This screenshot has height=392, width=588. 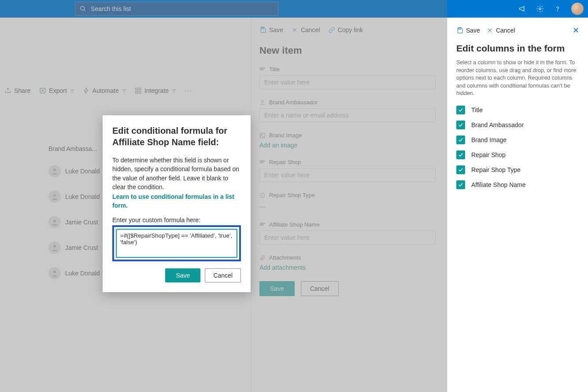 What do you see at coordinates (177, 220) in the screenshot?
I see `formula-field-label: Enter your custom formula here:` at bounding box center [177, 220].